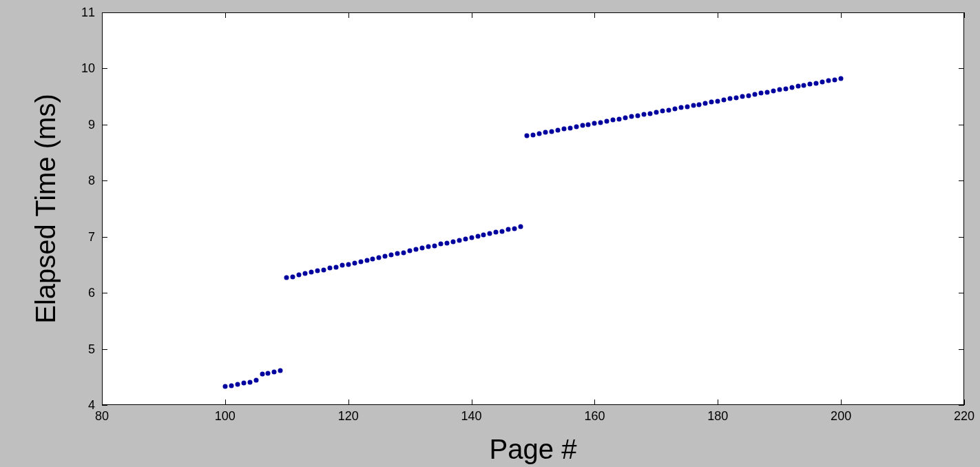 The image size is (980, 467). Describe the element at coordinates (92, 180) in the screenshot. I see `y-tick-label: 8` at that location.